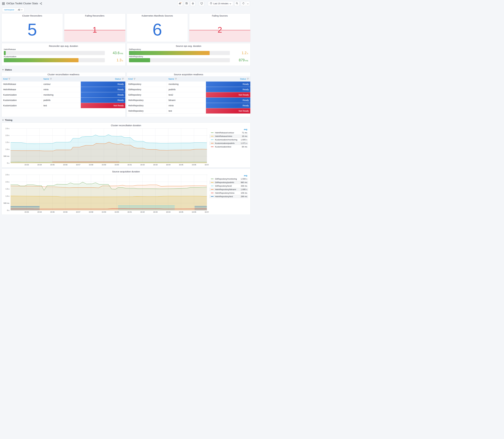 The image size is (504, 439). Describe the element at coordinates (64, 46) in the screenshot. I see `panel-title: Reconciler ops avg. duration` at that location.